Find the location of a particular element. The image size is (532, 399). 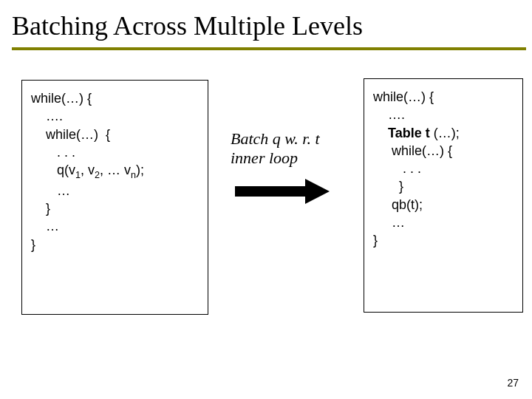

batch-label: Batch q w. r. t inner loop is located at coordinates (293, 149).